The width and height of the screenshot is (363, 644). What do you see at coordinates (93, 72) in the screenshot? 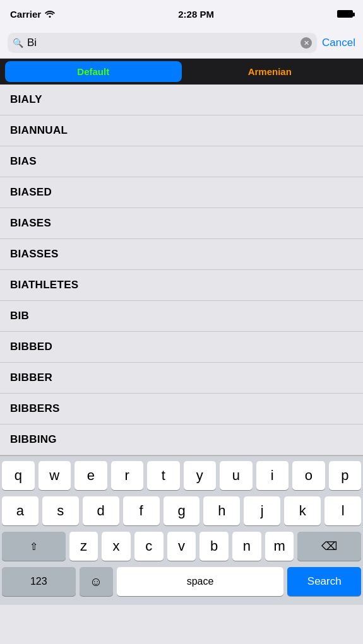
I see `segment-default: Default` at bounding box center [93, 72].